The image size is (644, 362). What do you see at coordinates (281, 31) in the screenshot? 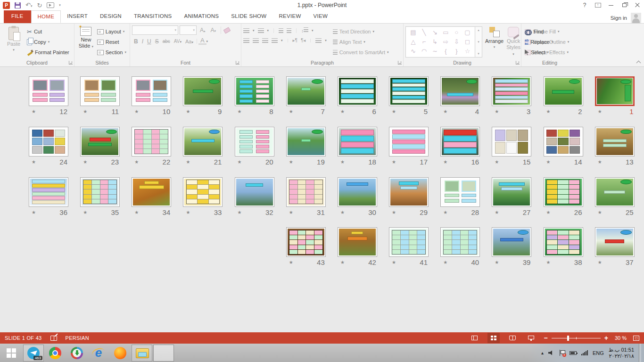
I see `decrease-indent-icon` at bounding box center [281, 31].